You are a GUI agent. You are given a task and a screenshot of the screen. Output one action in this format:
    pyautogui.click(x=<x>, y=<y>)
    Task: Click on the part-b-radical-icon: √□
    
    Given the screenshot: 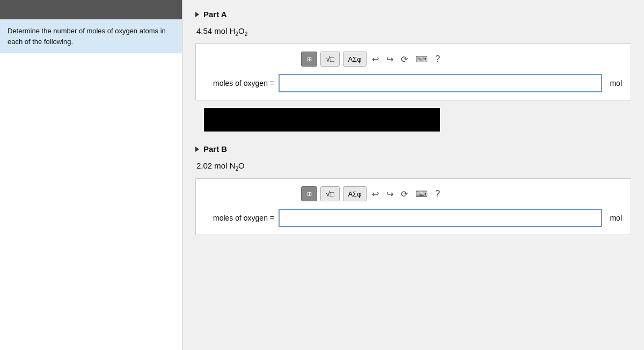 What is the action you would take?
    pyautogui.click(x=331, y=194)
    